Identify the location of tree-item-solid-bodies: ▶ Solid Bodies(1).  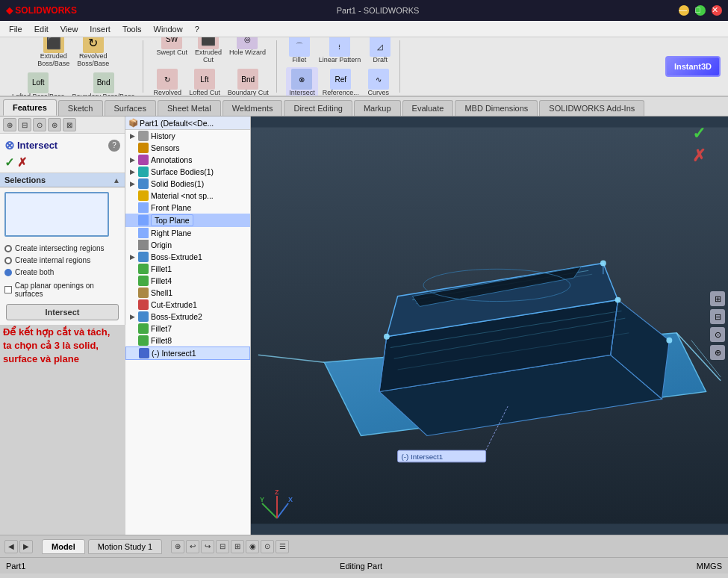
(188, 184).